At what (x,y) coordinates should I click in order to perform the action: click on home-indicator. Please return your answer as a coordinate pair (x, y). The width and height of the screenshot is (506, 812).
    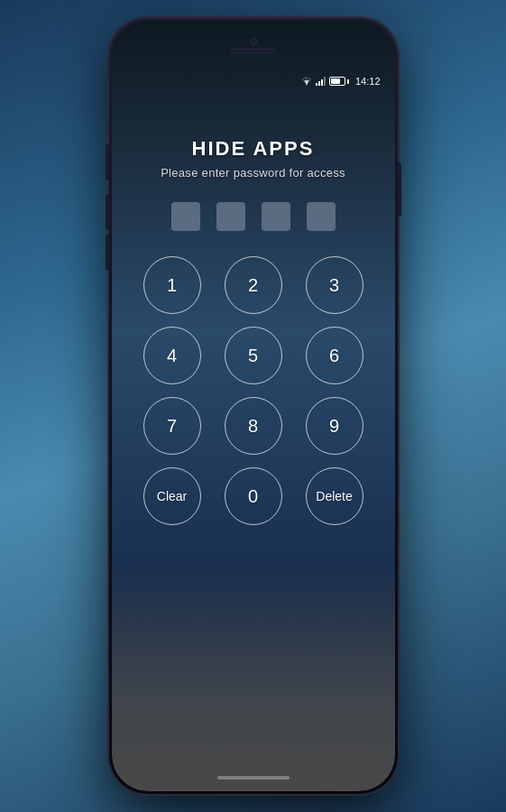
    Looking at the image, I should click on (253, 778).